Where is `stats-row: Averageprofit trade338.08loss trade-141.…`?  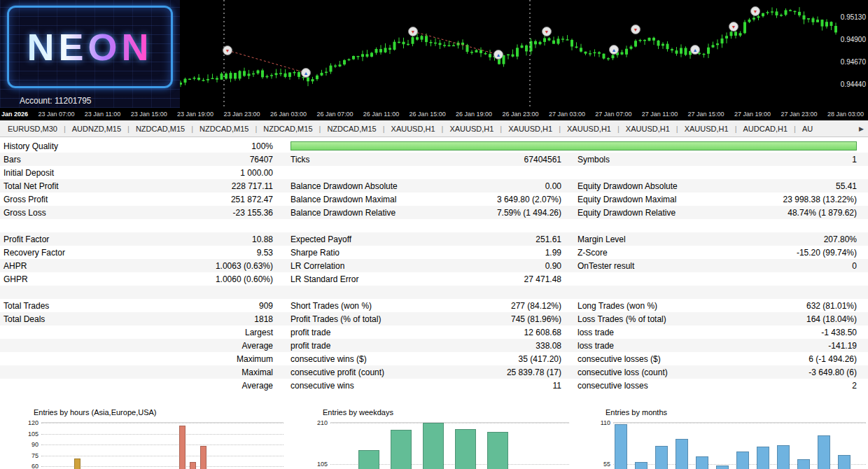 stats-row: Averageprofit trade338.08loss trade-141.… is located at coordinates (434, 346).